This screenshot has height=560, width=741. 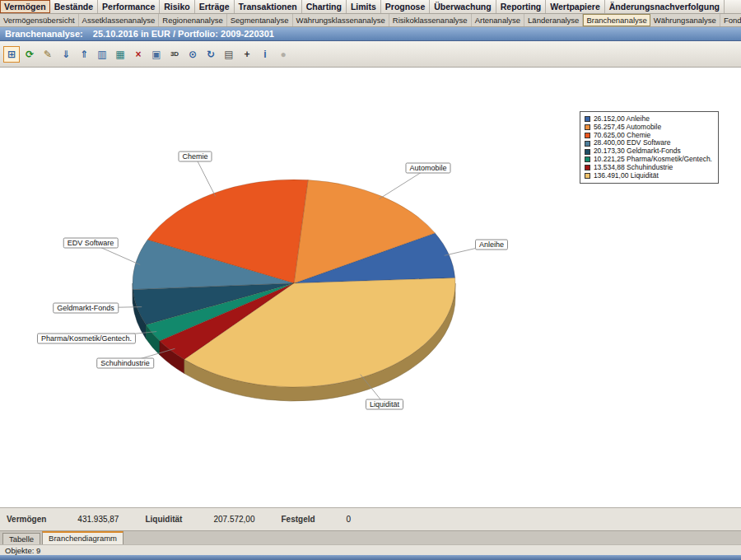 I want to click on menu-item-wertpapiere: Wertpapiere, so click(x=576, y=7).